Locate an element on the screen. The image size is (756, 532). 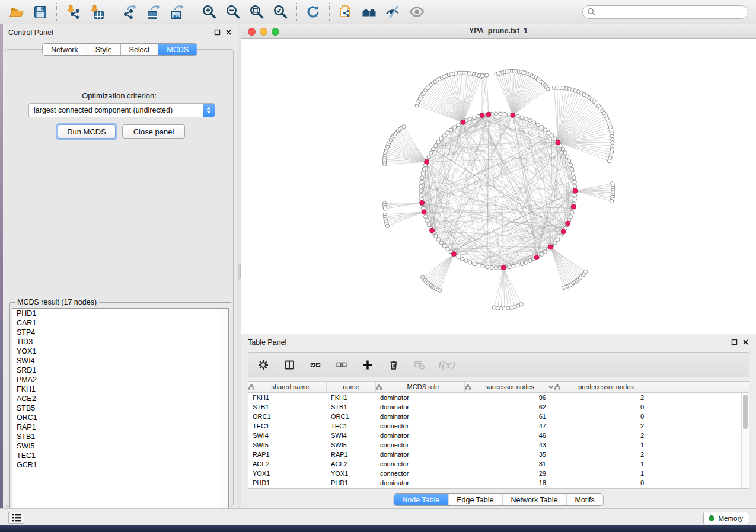
run-mcds-button: Run MCDS is located at coordinates (87, 132).